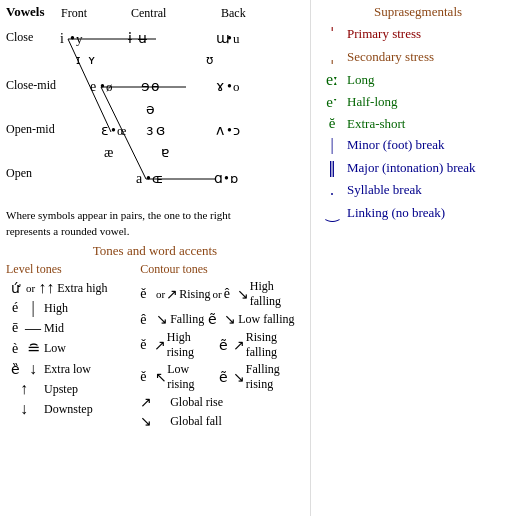 This screenshot has height=516, width=525. Describe the element at coordinates (222, 402) in the screenshot. I see `contour-global-rise: ↗ Global rise` at that location.